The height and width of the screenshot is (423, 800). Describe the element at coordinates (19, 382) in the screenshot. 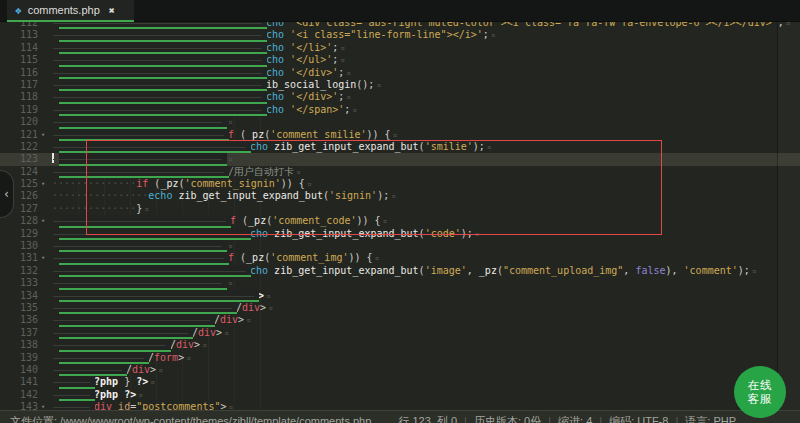

I see `line-number: 141` at that location.